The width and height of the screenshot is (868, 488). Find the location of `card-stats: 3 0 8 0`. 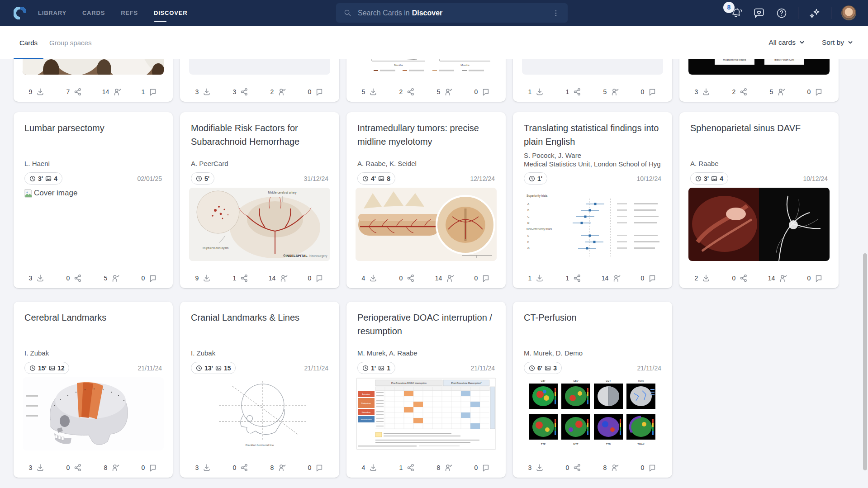

card-stats: 3 0 8 0 is located at coordinates (260, 468).